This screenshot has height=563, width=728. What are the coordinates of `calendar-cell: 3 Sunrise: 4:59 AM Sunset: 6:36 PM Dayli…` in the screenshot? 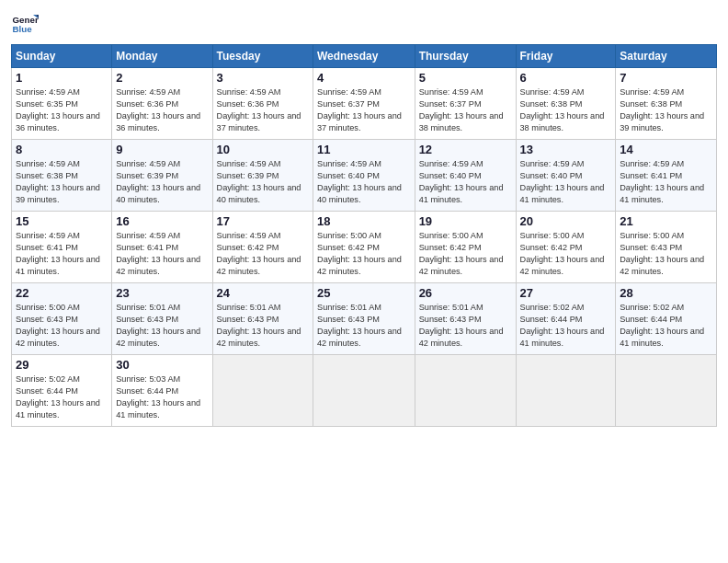 It's located at (263, 104).